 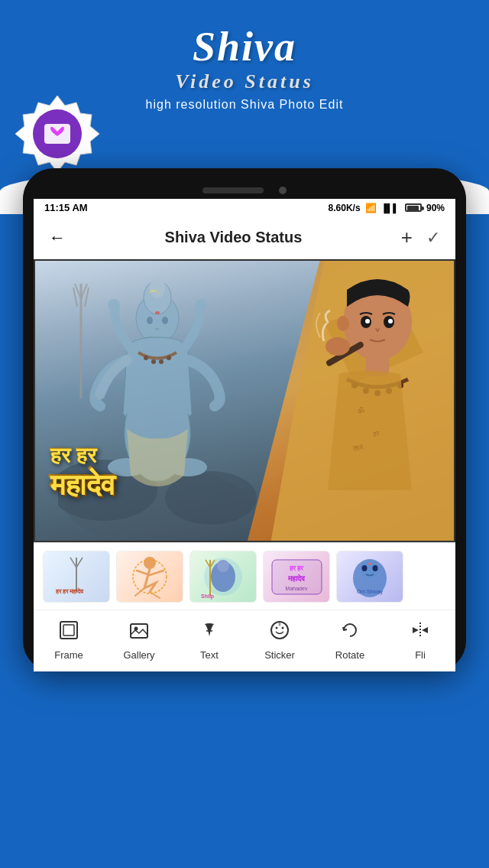 I want to click on bottom-toolbar: Frame Gallery Text, so click(x=244, y=641).